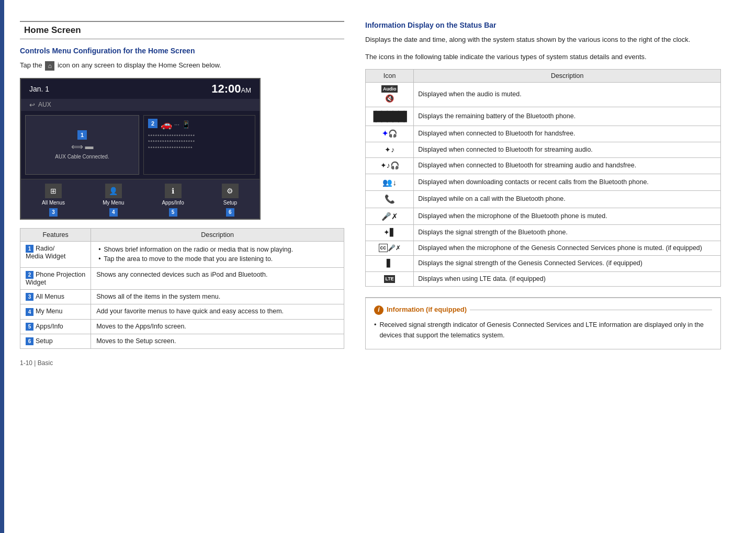 This screenshot has height=533, width=756. Describe the element at coordinates (182, 254) in the screenshot. I see `table-row: 1Radio/Media Widget Shows brief informat…` at that location.